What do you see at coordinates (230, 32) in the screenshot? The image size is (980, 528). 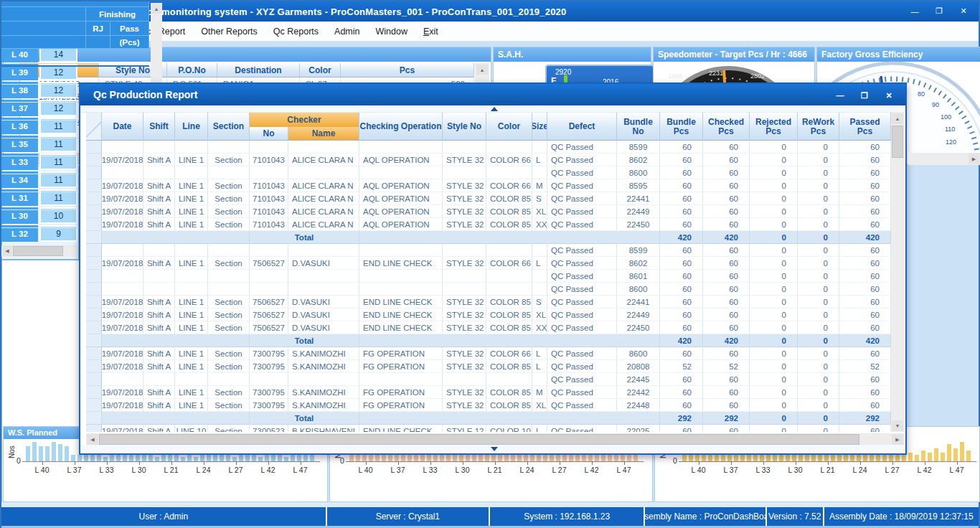 I see `menu-item-other-reports: Other Reports` at bounding box center [230, 32].